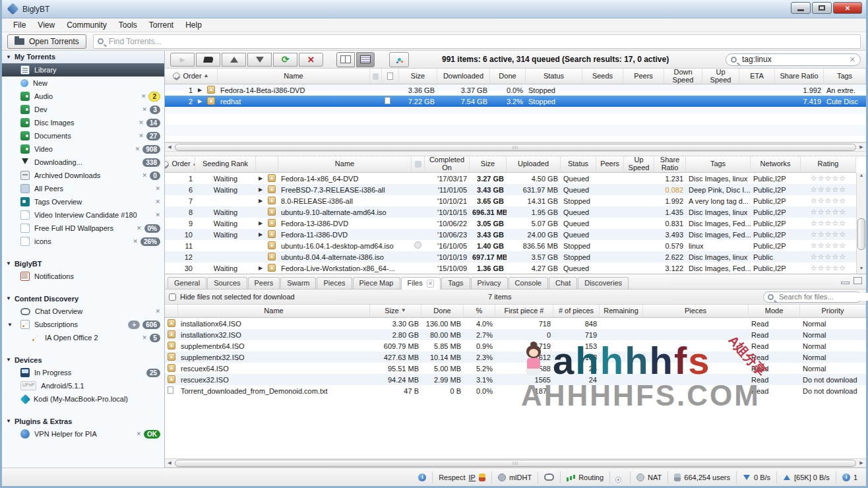  I want to click on sidebar-item-ia-open-office-2: IA Open Office 2✕5, so click(83, 338).